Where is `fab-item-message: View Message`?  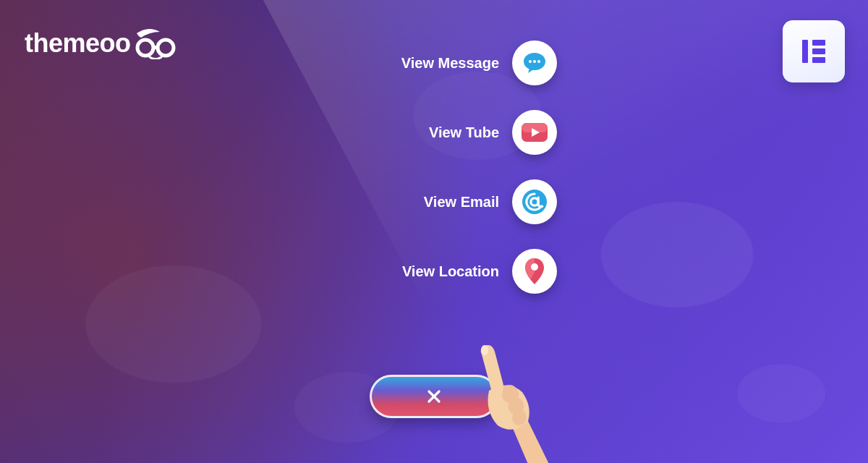 fab-item-message: View Message is located at coordinates (434, 63).